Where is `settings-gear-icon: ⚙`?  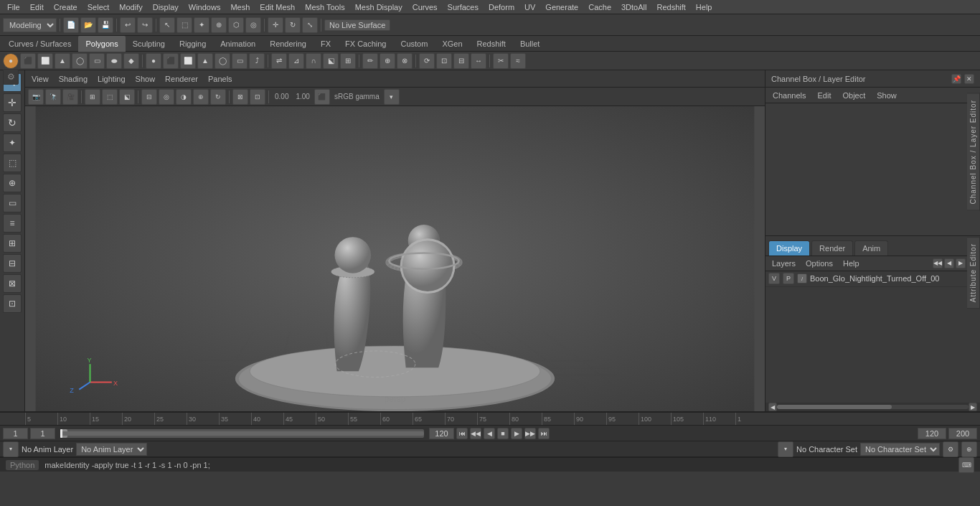
settings-gear-icon: ⚙ is located at coordinates (11, 77).